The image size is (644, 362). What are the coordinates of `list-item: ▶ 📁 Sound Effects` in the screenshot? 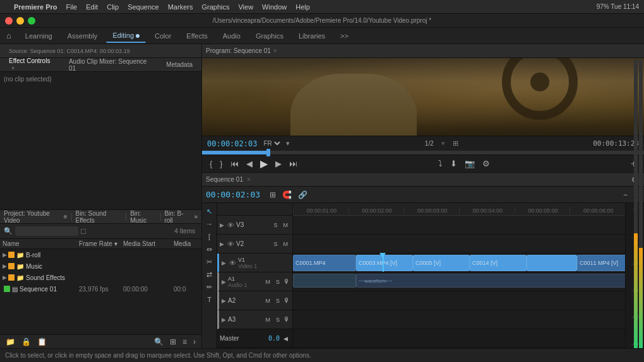 It's located at (101, 277).